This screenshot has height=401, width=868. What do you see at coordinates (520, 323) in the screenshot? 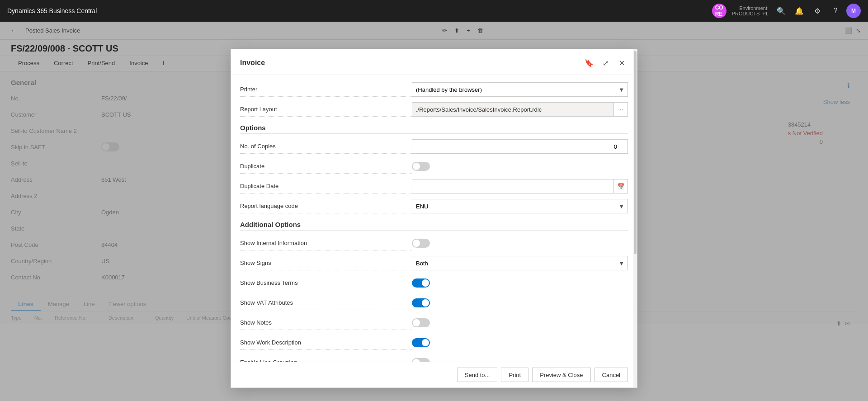
I see `show-notes-control` at bounding box center [520, 323].